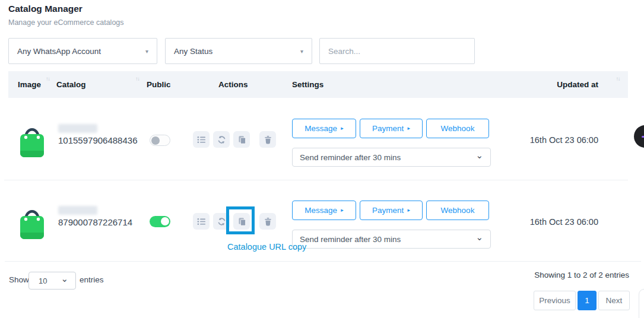 This screenshot has height=318, width=644. What do you see at coordinates (83, 51) in the screenshot?
I see `whatsapp-account-select: Any WhatsApp Account ▾` at bounding box center [83, 51].